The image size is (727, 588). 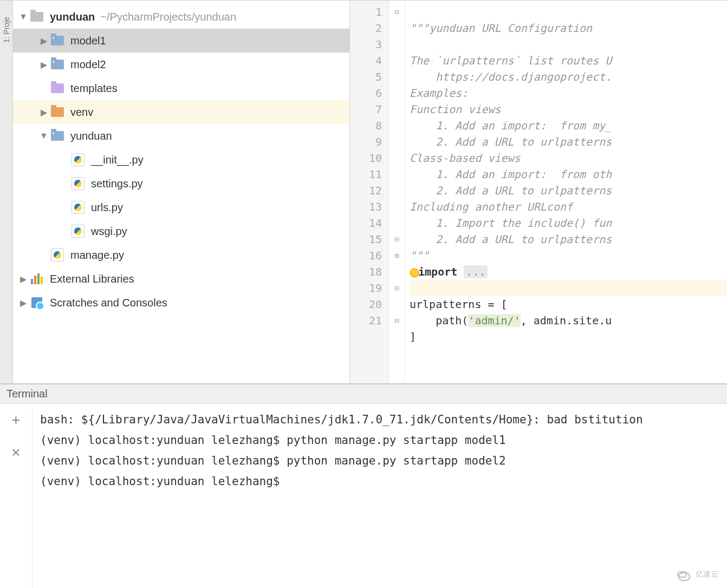 What do you see at coordinates (366, 191) in the screenshot?
I see `line-number: 12` at bounding box center [366, 191].